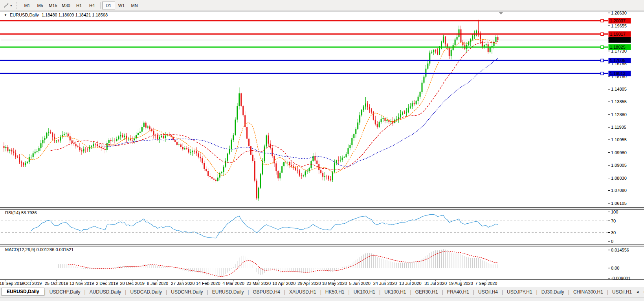 The height and width of the screenshot is (301, 644). Describe the element at coordinates (21, 213) in the screenshot. I see `rsi-indicator-label: RSI(14) 53.7936` at that location.